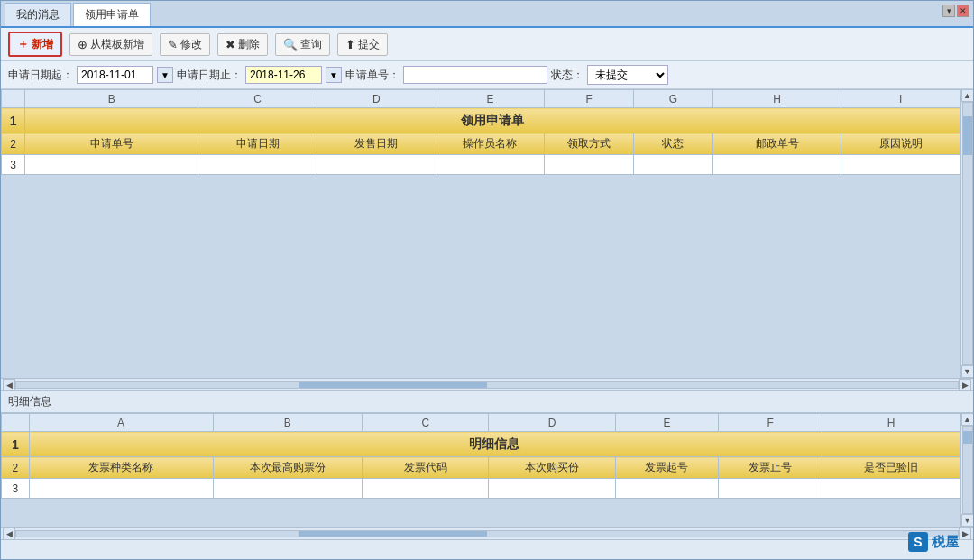 The width and height of the screenshot is (974, 560). Describe the element at coordinates (968, 136) in the screenshot. I see `vscroll-thumb` at that location.